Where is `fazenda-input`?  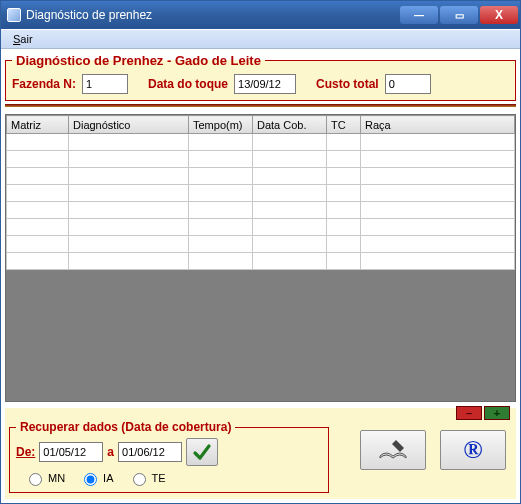 fazenda-input is located at coordinates (105, 84).